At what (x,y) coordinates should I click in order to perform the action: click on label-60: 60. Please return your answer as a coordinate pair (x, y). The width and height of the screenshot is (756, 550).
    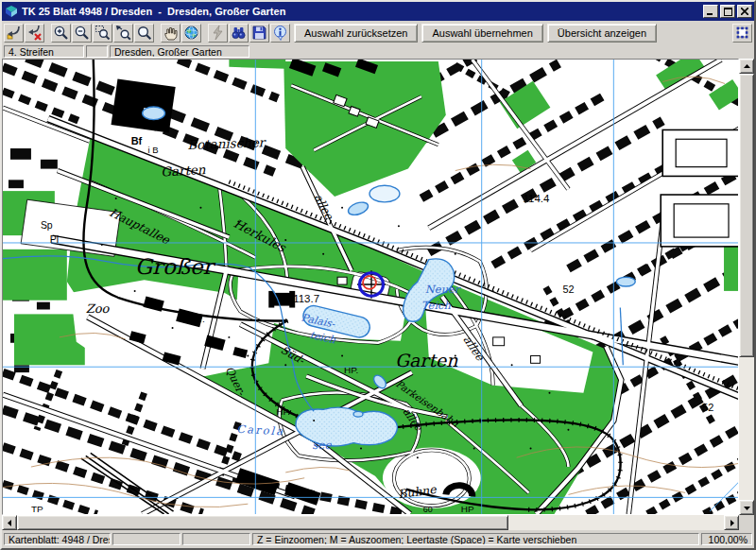
    Looking at the image, I should click on (428, 509).